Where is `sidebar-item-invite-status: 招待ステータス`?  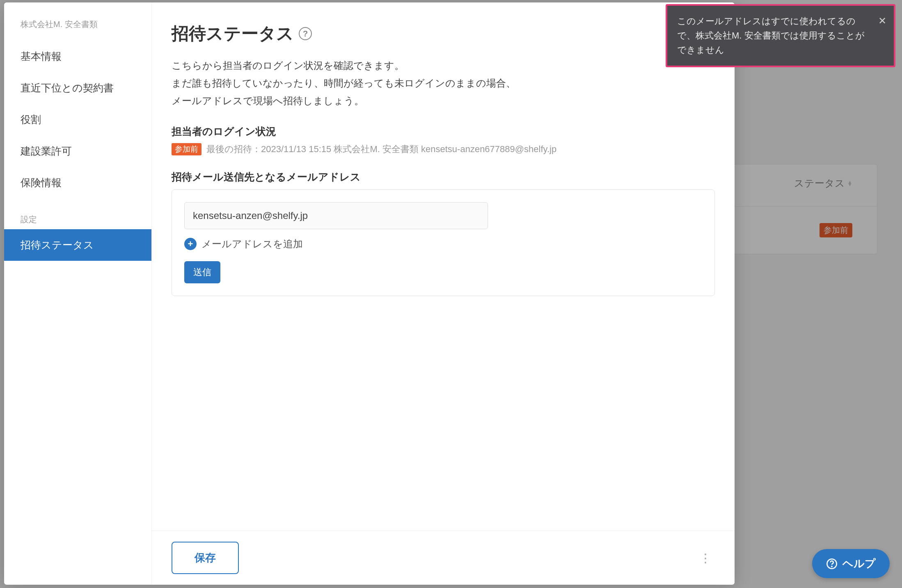
sidebar-item-invite-status: 招待ステータス is located at coordinates (78, 245).